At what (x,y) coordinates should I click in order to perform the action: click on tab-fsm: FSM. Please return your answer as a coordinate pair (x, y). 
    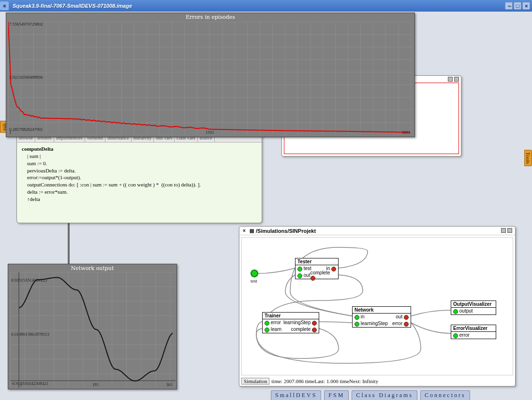
    Looking at the image, I should click on (337, 395).